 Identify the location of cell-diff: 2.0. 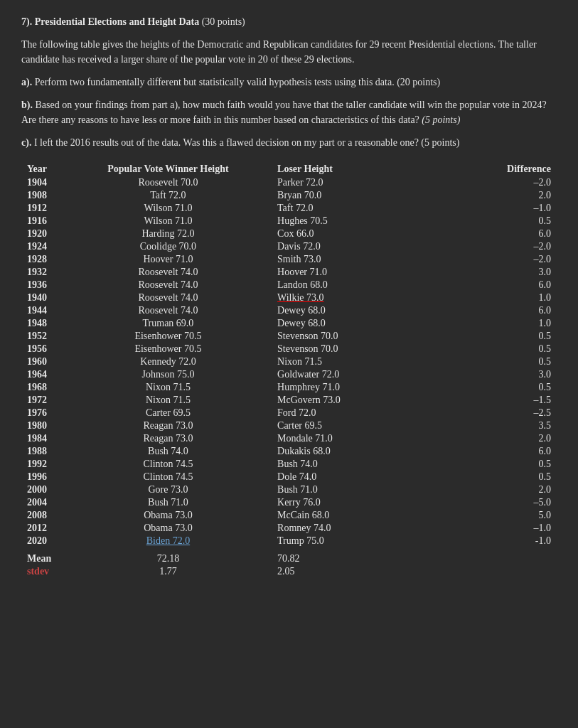
(505, 439).